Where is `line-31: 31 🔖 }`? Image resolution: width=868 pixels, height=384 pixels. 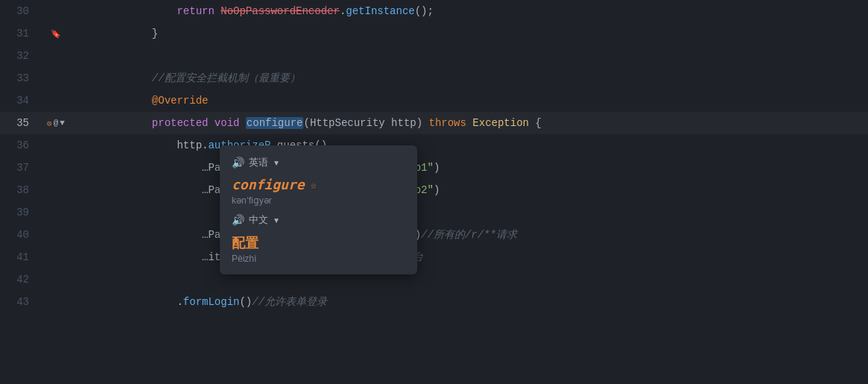
line-31: 31 🔖 } is located at coordinates (434, 34).